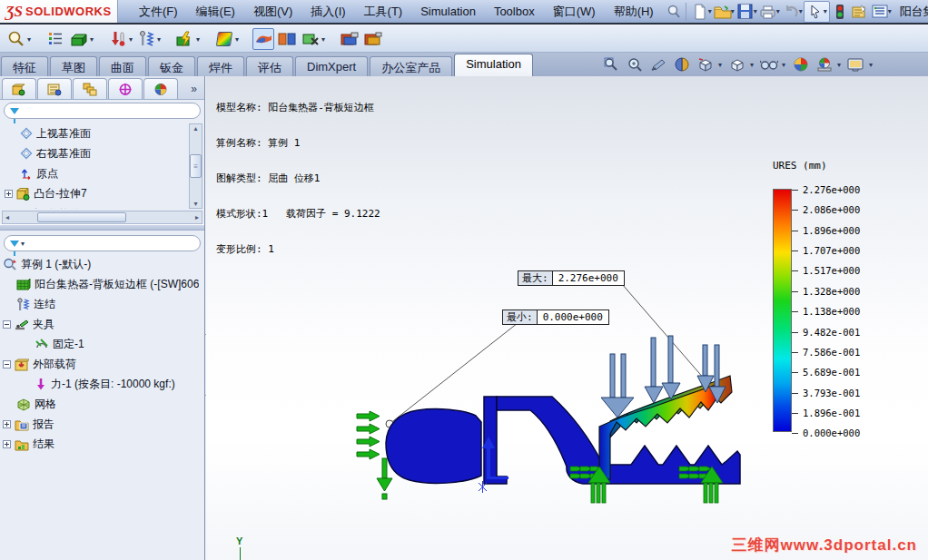 This screenshot has height=560, width=928. Describe the element at coordinates (158, 12) in the screenshot. I see `menu-file: 文件(F)` at that location.